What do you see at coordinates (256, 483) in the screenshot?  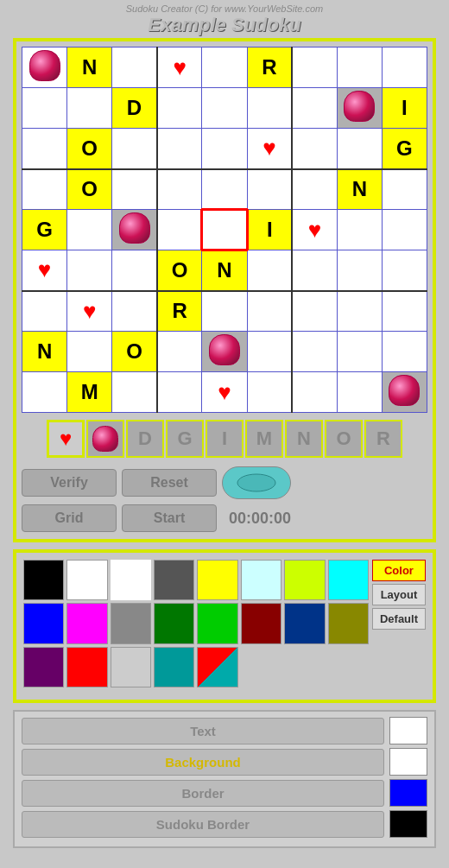 I see `oval-button` at bounding box center [256, 483].